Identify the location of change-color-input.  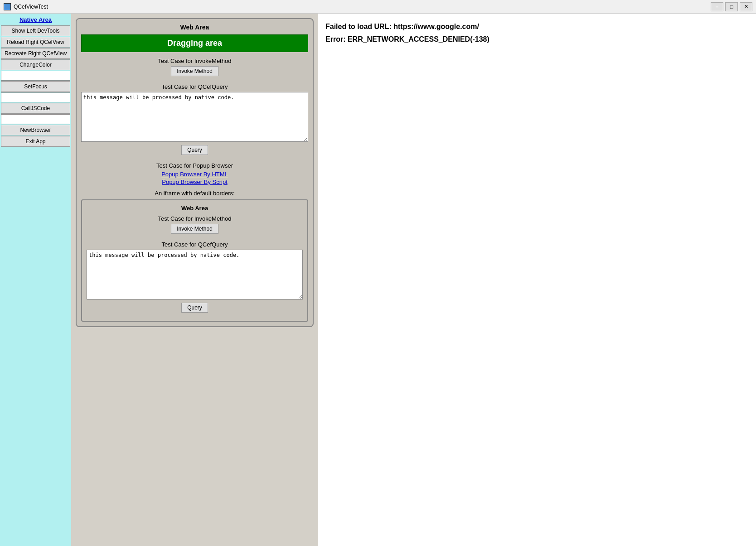
(35, 76).